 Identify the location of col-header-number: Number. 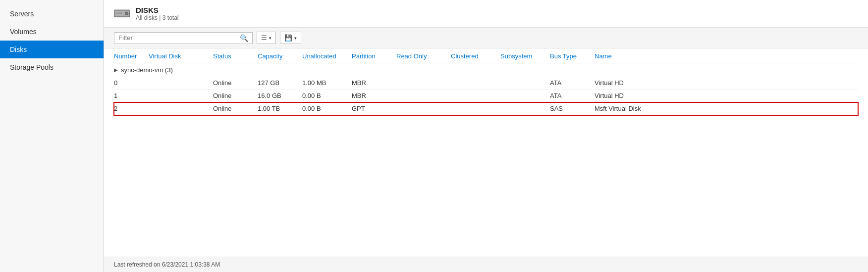
(131, 56).